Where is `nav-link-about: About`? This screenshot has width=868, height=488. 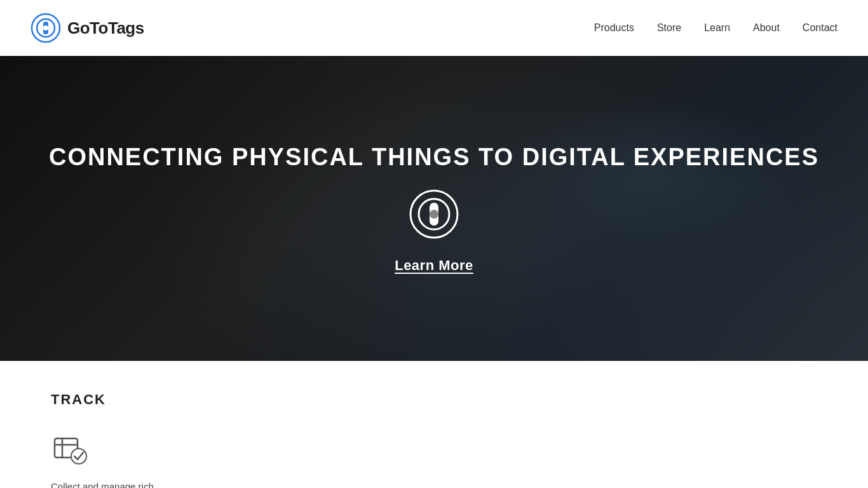
nav-link-about: About is located at coordinates (766, 28).